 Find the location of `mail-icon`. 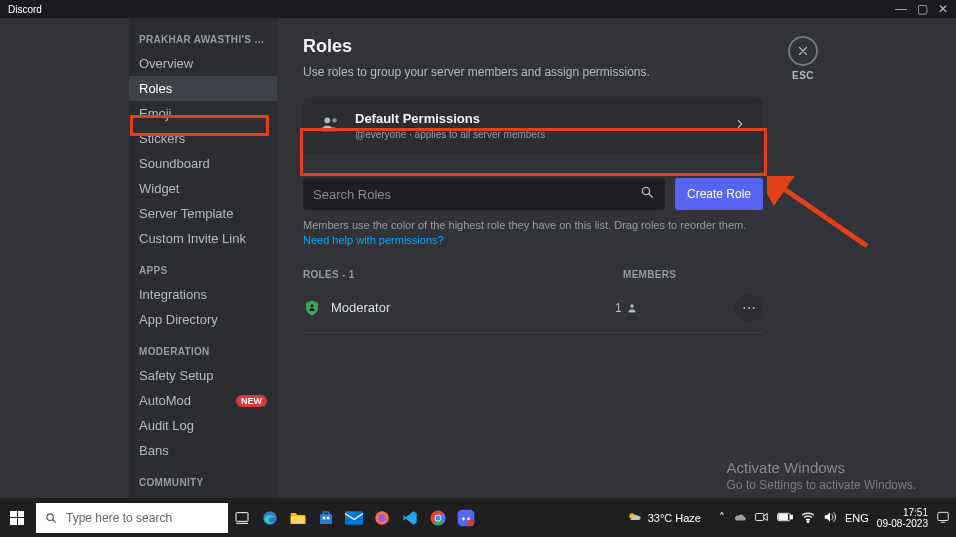

mail-icon is located at coordinates (354, 518).